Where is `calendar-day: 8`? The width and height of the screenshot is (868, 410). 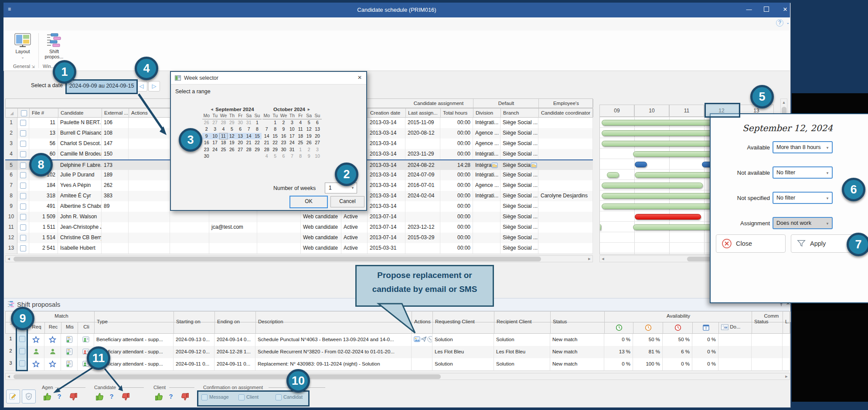 calendar-day: 8 is located at coordinates (275, 129).